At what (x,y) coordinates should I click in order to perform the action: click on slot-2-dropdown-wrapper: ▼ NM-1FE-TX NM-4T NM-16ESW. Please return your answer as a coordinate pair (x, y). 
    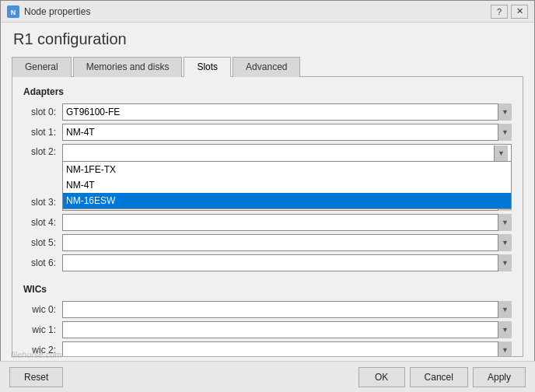
    Looking at the image, I should click on (287, 152).